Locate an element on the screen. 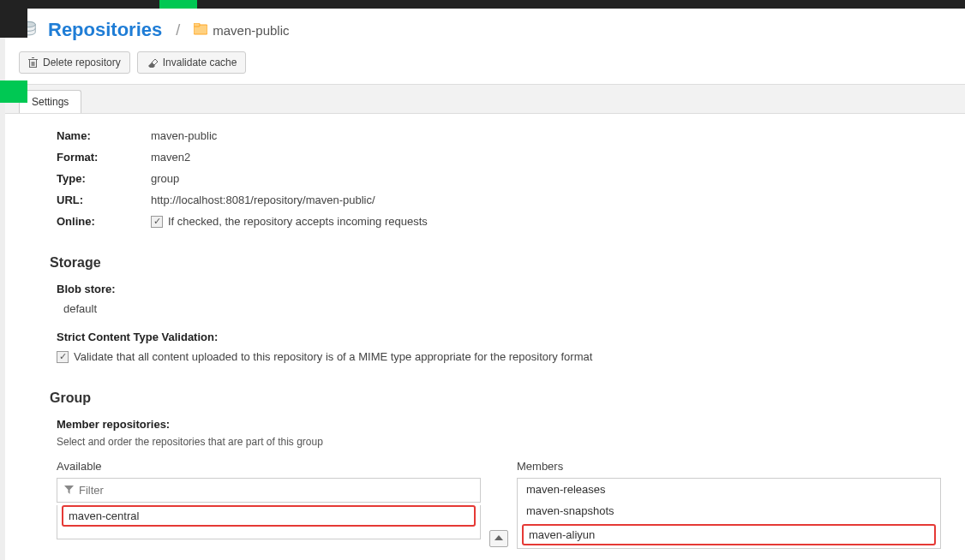 The height and width of the screenshot is (560, 965). top-bar is located at coordinates (482, 4).